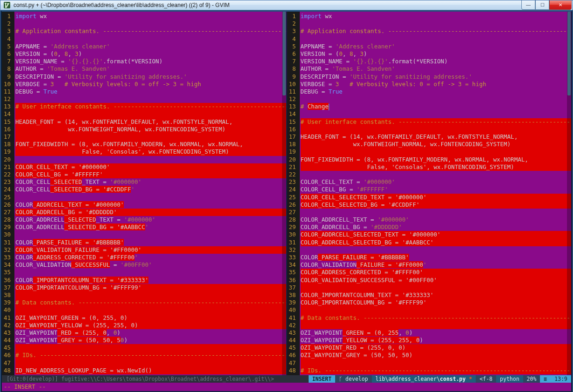 The height and width of the screenshot is (392, 573). What do you see at coordinates (532, 379) in the screenshot?
I see `pct-seg: 20%` at bounding box center [532, 379].